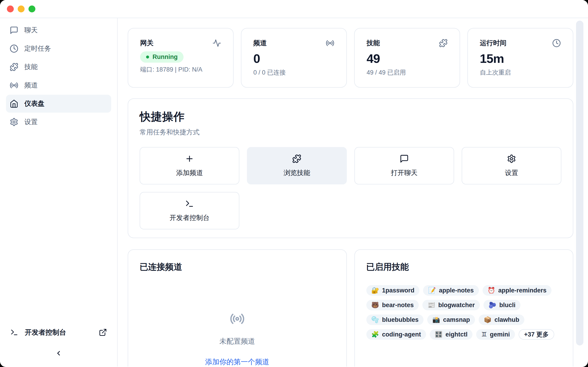 Image resolution: width=588 pixels, height=367 pixels. Describe the element at coordinates (162, 57) in the screenshot. I see `gateway-status-badge: Running` at that location.